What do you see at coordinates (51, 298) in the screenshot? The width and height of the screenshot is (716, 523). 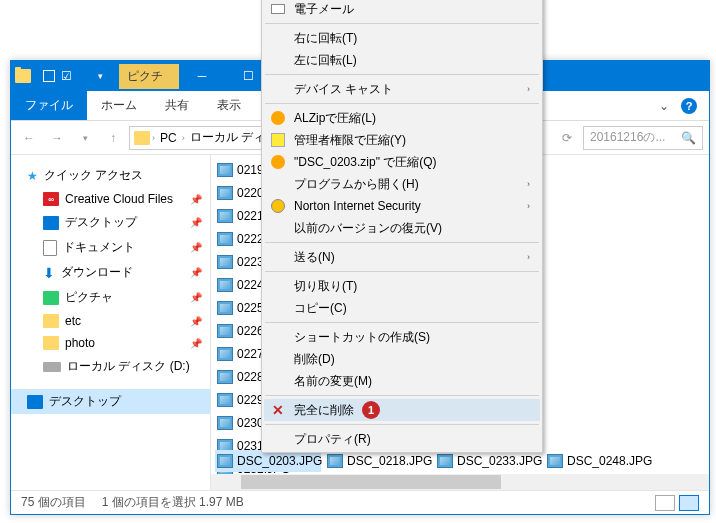 I see `pictures-icon` at bounding box center [51, 298].